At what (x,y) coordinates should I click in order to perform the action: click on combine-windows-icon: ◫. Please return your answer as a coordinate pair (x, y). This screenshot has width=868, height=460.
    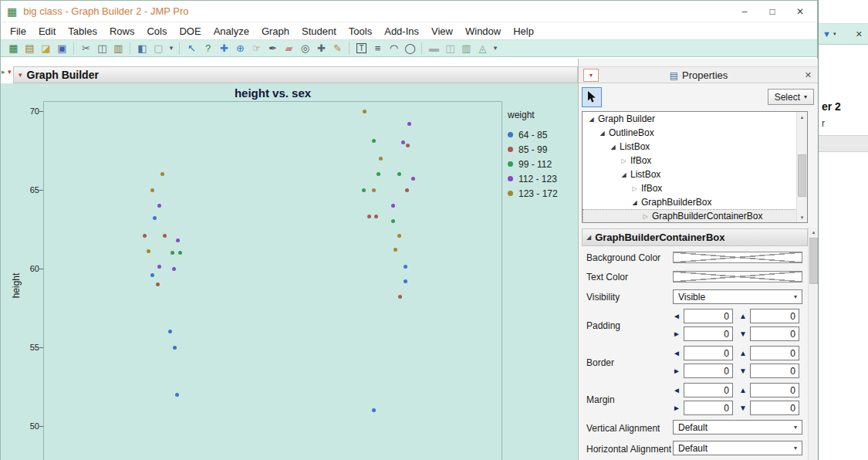
    Looking at the image, I should click on (451, 48).